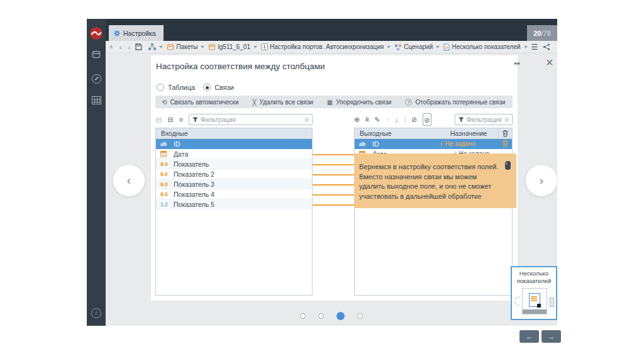 This screenshot has height=361, width=644. I want to click on grid-icon: ▦, so click(330, 102).